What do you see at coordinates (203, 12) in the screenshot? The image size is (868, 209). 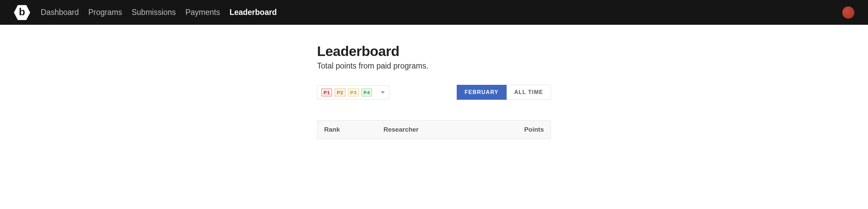 I see `nav-payments: Payments` at bounding box center [203, 12].